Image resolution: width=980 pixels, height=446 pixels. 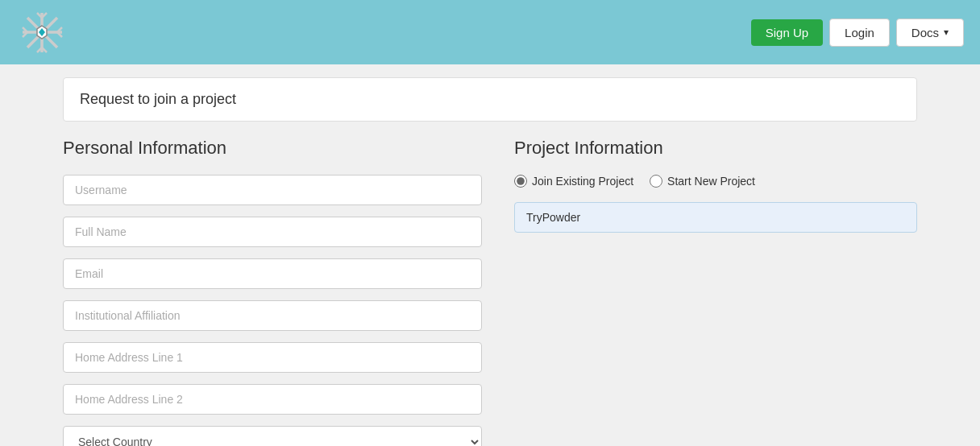 I want to click on fullname-group, so click(x=272, y=232).